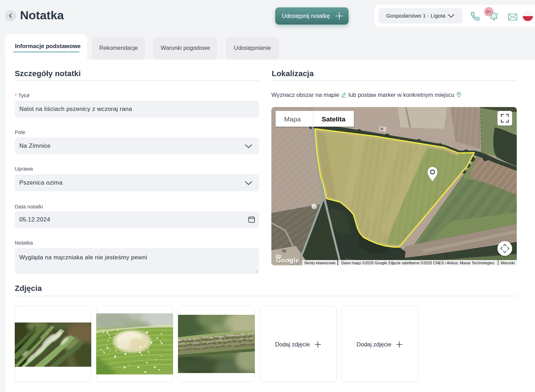 Image resolution: width=535 pixels, height=392 pixels. I want to click on svg-text: Google, so click(288, 260).